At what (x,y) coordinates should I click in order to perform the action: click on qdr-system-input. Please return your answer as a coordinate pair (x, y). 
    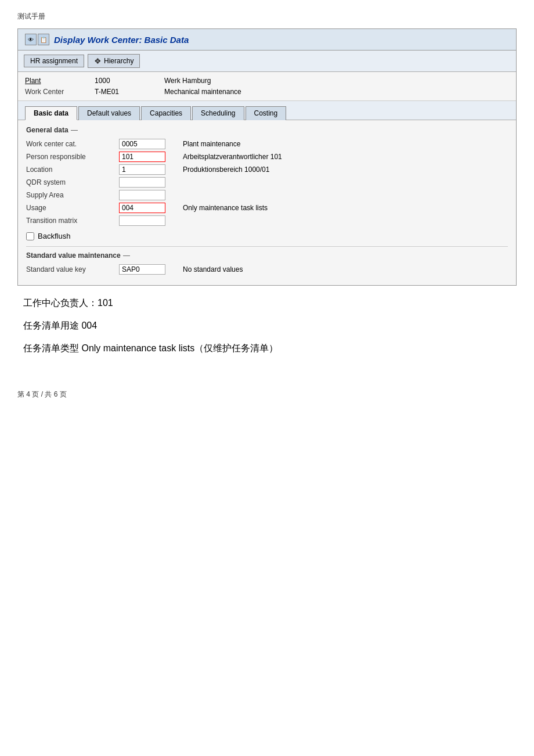
    Looking at the image, I should click on (142, 182).